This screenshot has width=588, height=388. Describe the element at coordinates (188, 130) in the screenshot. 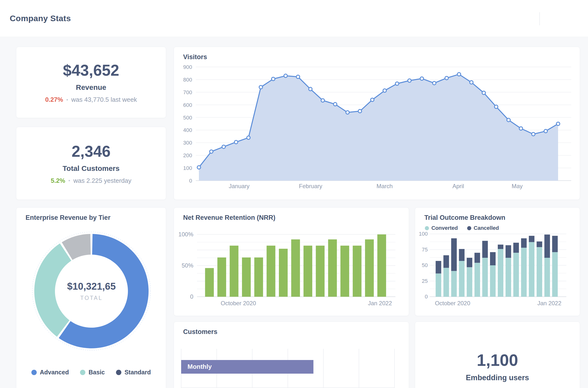

I see `svg-text: 400` at that location.